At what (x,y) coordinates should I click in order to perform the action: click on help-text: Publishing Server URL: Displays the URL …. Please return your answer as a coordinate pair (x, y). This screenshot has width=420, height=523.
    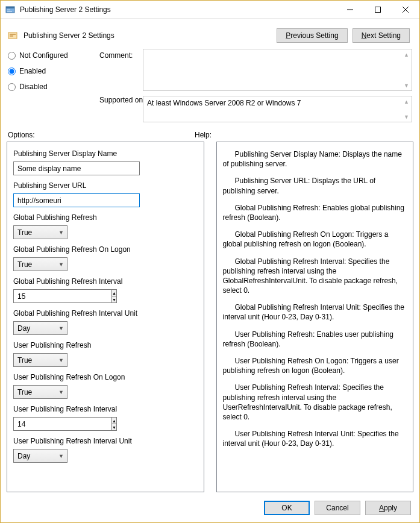
    Looking at the image, I should click on (315, 186).